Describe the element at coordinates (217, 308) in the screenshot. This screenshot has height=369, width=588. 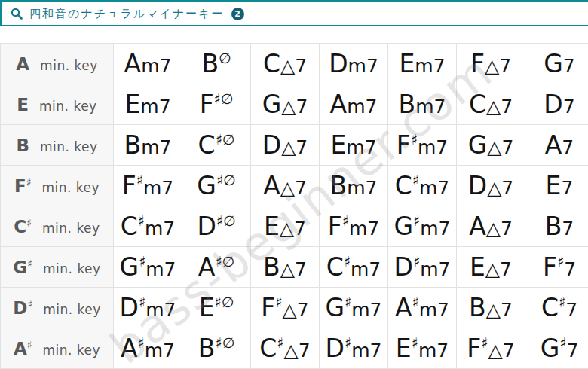
I see `chord-cell: E♯∅` at that location.